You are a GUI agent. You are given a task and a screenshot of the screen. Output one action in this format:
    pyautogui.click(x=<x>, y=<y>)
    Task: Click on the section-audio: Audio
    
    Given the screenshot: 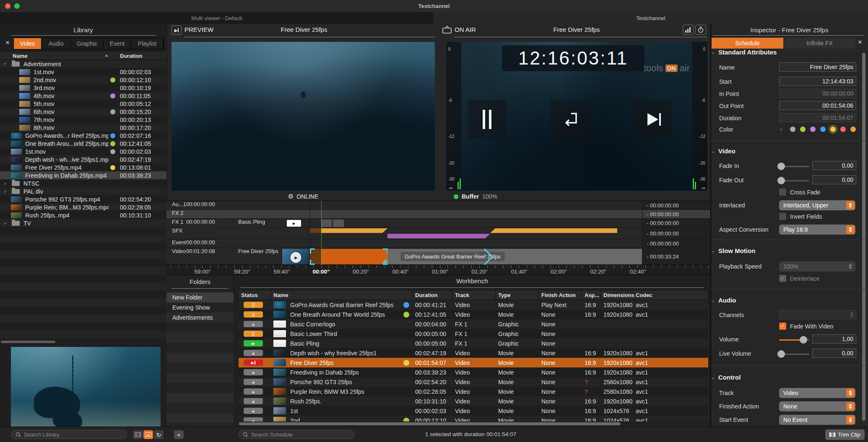 What is the action you would take?
    pyautogui.click(x=727, y=300)
    